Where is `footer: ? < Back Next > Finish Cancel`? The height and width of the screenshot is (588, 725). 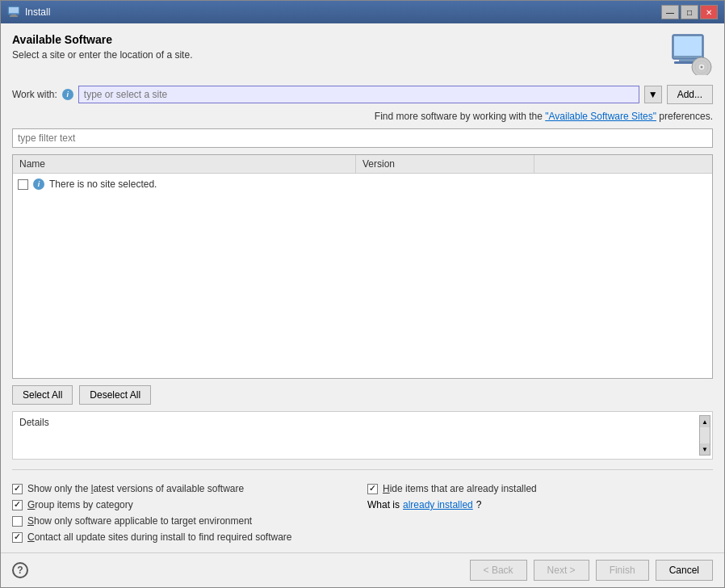
footer: ? < Back Next > Finish Cancel is located at coordinates (362, 570).